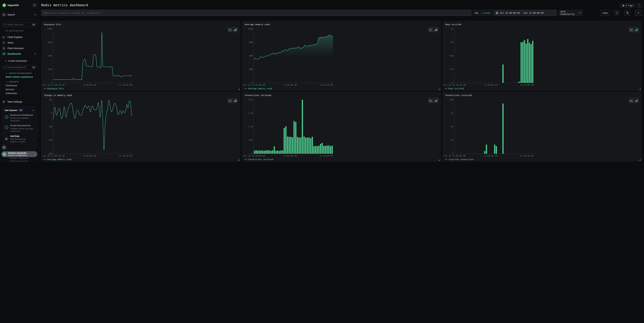 The image size is (644, 323). Describe the element at coordinates (182, 13) in the screenshot. I see `search-input` at that location.